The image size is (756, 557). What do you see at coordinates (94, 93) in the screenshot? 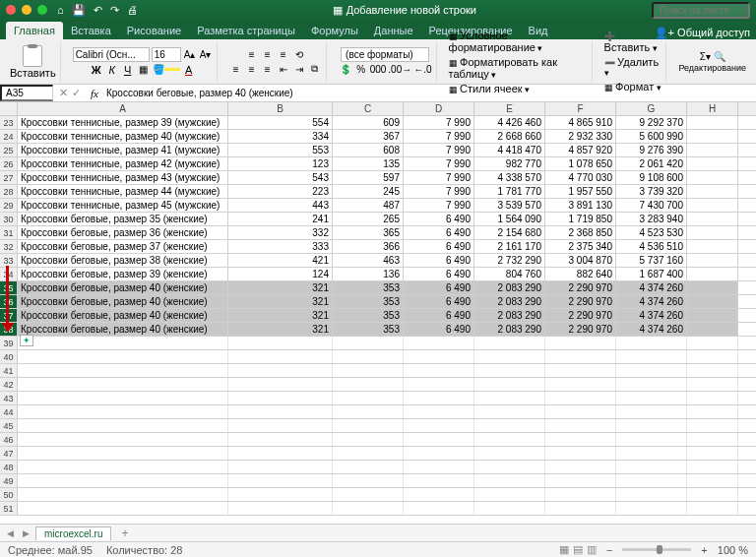
I see `fx-icon: fx` at bounding box center [94, 93].